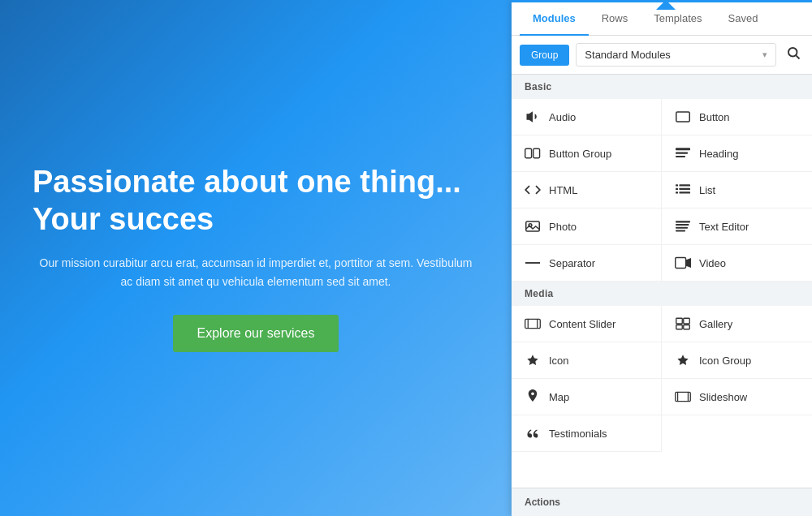  Describe the element at coordinates (533, 324) in the screenshot. I see `content-slider-icon` at that location.